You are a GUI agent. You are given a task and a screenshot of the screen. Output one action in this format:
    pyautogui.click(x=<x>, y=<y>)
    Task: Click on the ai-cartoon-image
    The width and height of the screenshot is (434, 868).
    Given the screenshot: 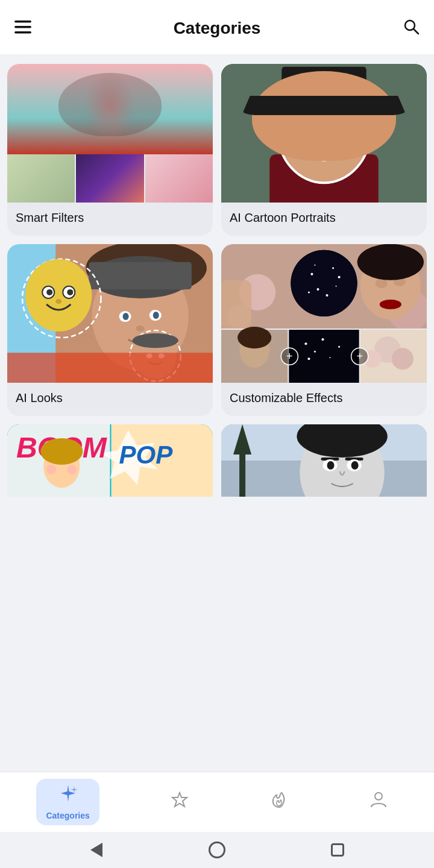 What is the action you would take?
    pyautogui.click(x=324, y=133)
    